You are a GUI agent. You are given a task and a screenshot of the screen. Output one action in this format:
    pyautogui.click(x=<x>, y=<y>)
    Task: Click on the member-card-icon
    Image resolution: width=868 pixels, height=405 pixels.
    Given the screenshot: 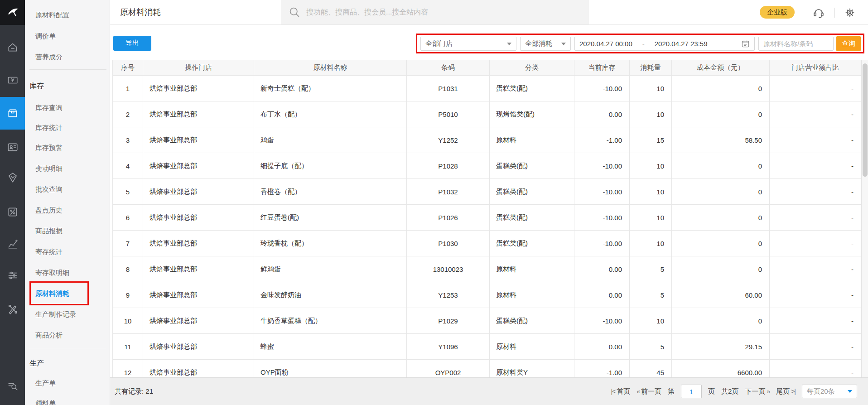 What is the action you would take?
    pyautogui.click(x=13, y=147)
    